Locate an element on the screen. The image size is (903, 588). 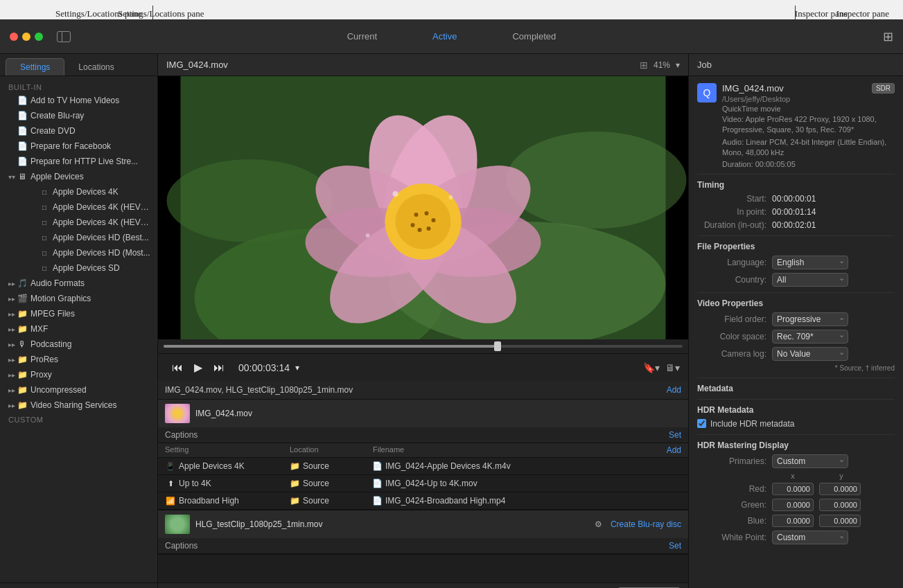
sidebar-item-apple-devices: ▾ 🖥 Apple Devices is located at coordinates (79, 177).